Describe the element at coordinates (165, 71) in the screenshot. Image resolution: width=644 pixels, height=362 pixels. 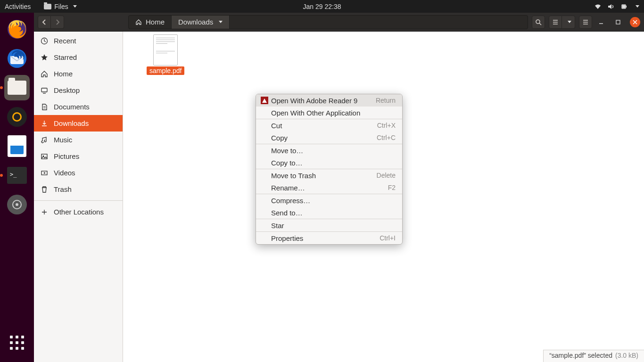
I see `file-label: sample.pdf` at that location.